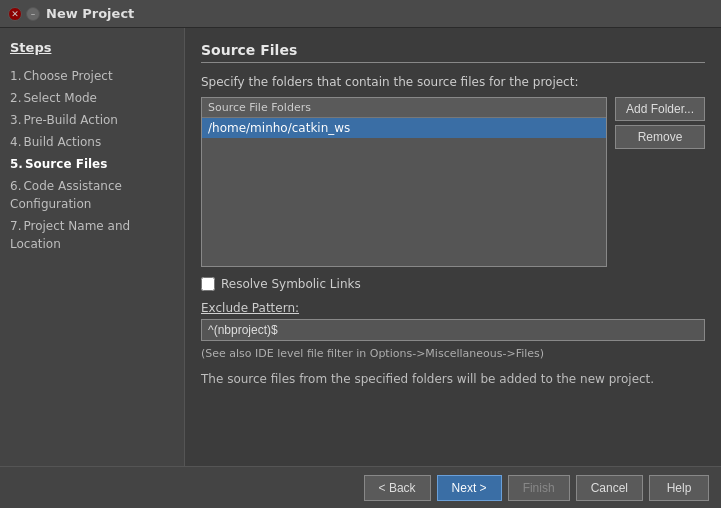 This screenshot has width=721, height=508. I want to click on folders-list-header: Source File Folders, so click(404, 108).